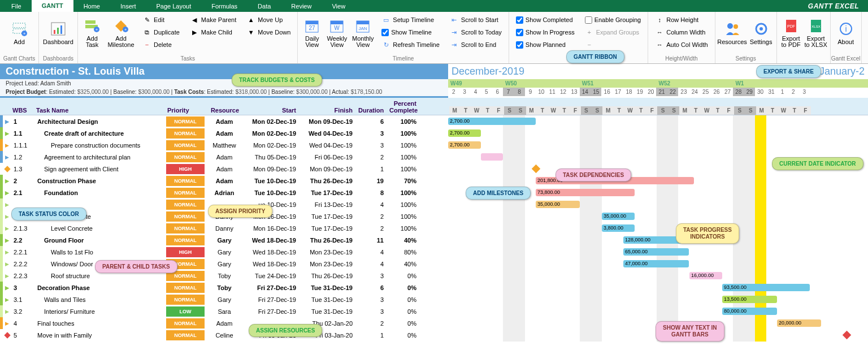  Describe the element at coordinates (338, 6) in the screenshot. I see `tab-view: View` at that location.